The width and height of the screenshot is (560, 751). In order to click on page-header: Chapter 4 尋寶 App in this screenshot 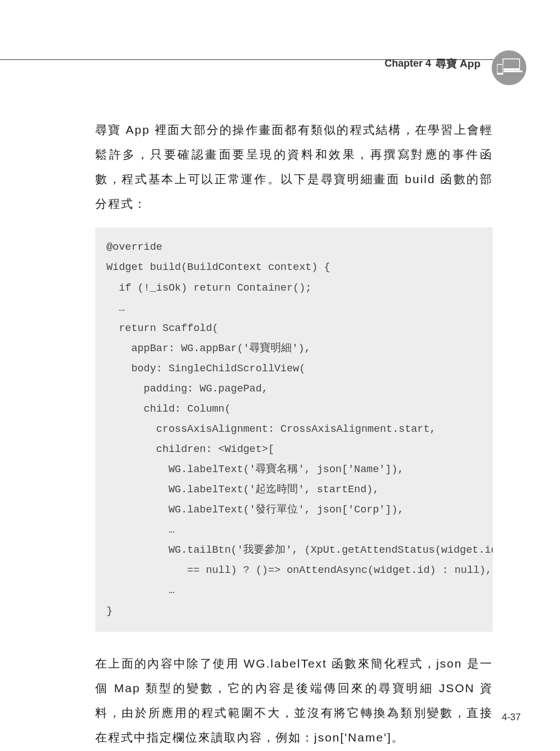, I will do `click(280, 64)`.